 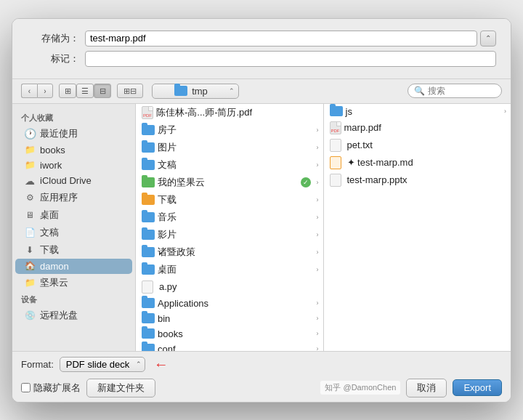 What do you see at coordinates (74, 134) in the screenshot?
I see `sidebar-item-recent: 🕐 最近使用` at bounding box center [74, 134].